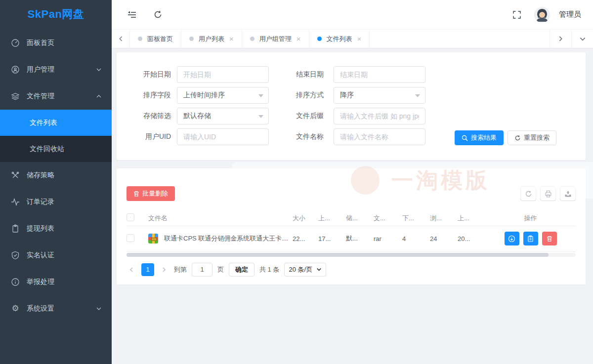 The image size is (593, 364). What do you see at coordinates (517, 15) in the screenshot?
I see `fullscreen-button` at bounding box center [517, 15].